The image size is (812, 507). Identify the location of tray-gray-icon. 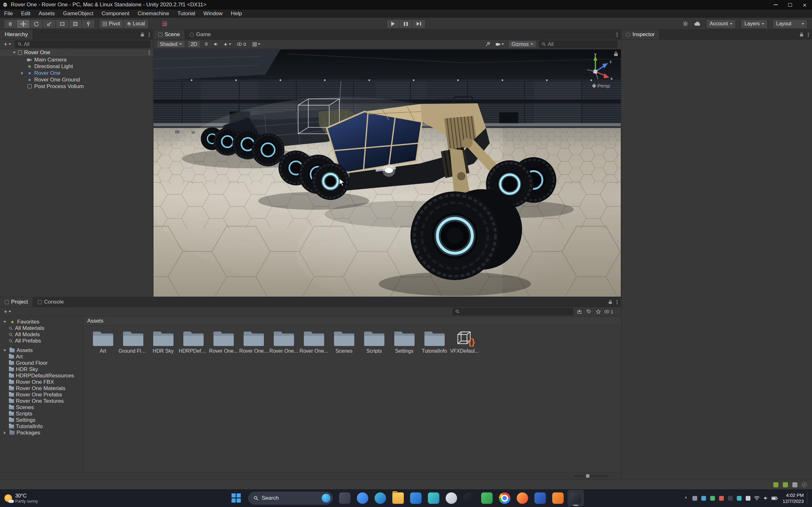
(695, 498).